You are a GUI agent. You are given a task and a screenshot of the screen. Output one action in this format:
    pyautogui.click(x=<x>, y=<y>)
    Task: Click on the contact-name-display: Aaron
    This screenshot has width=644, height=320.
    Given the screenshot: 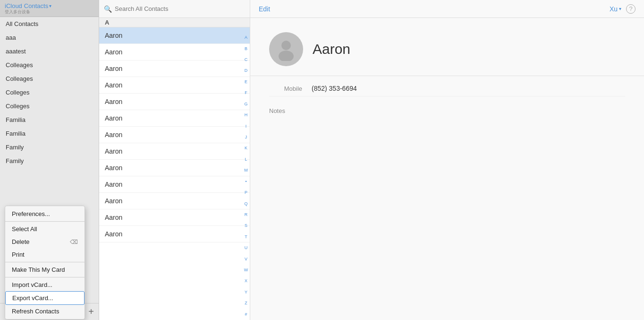 What is the action you would take?
    pyautogui.click(x=331, y=49)
    